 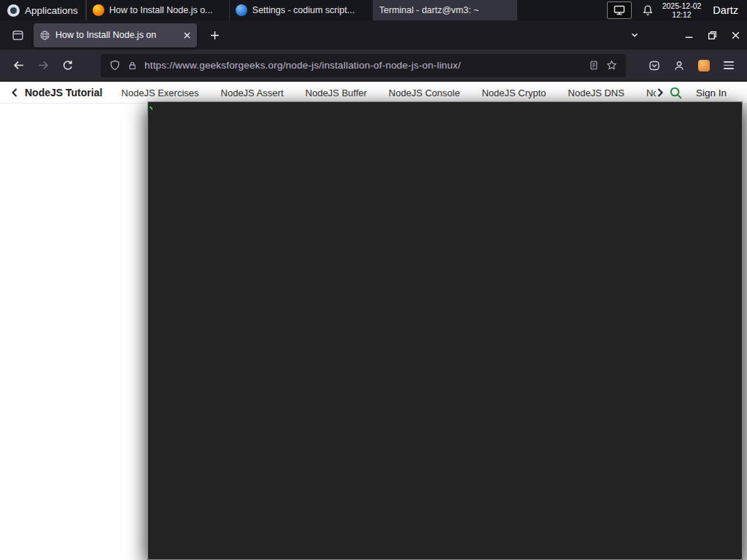 I want to click on tracking-shield-icon, so click(x=115, y=66).